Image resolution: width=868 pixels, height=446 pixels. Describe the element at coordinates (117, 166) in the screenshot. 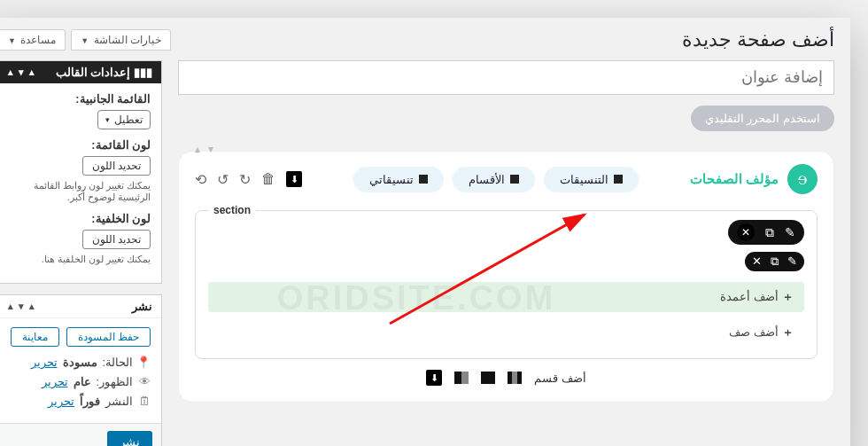

I see `menu-color-button: تحديد اللون` at that location.